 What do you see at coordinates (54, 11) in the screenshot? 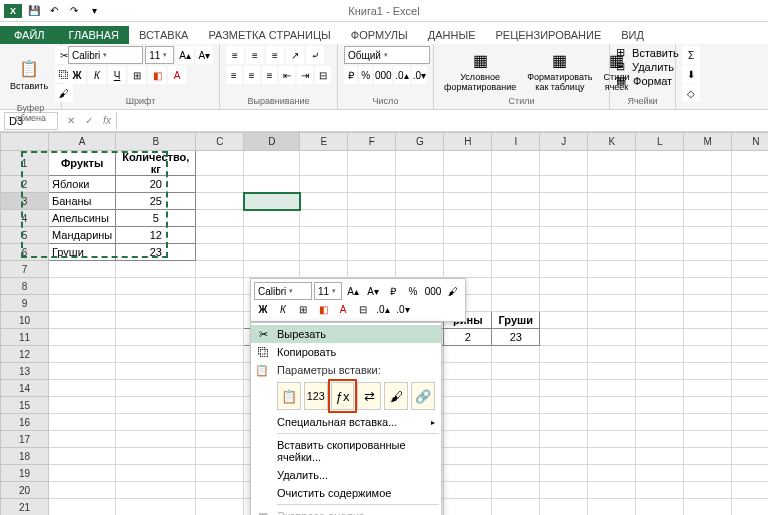
I see `undo-icon: ↶` at bounding box center [54, 11].